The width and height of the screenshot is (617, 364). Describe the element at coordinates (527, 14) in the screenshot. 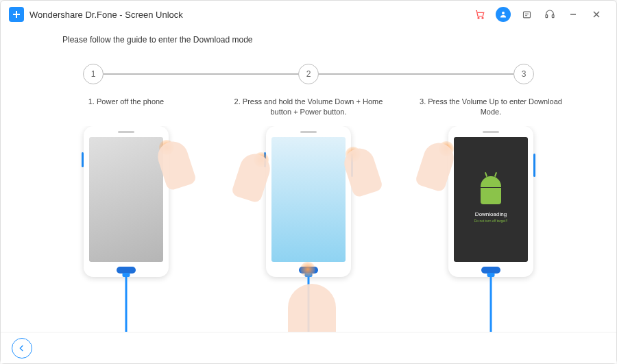

I see `feedback-icon` at that location.